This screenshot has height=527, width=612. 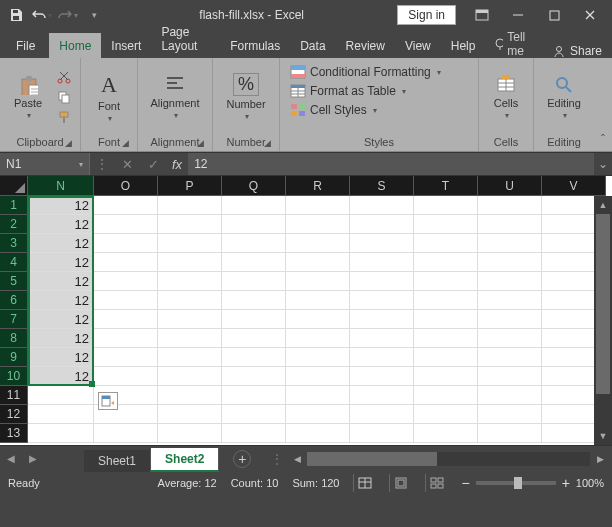 What do you see at coordinates (318, 186) in the screenshot?
I see `column-header: R` at bounding box center [318, 186].